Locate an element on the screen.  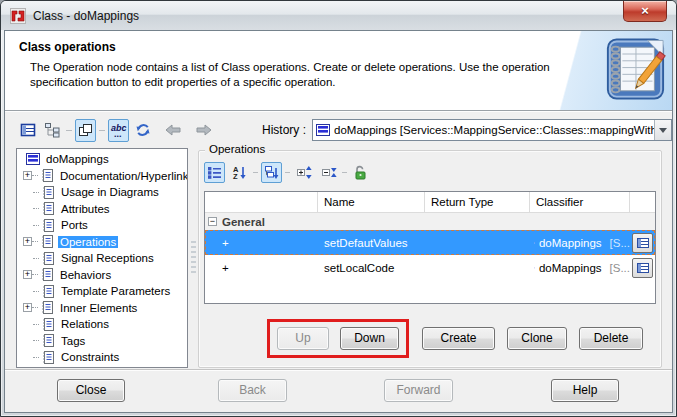
panel-splitter is located at coordinates (193, 258).